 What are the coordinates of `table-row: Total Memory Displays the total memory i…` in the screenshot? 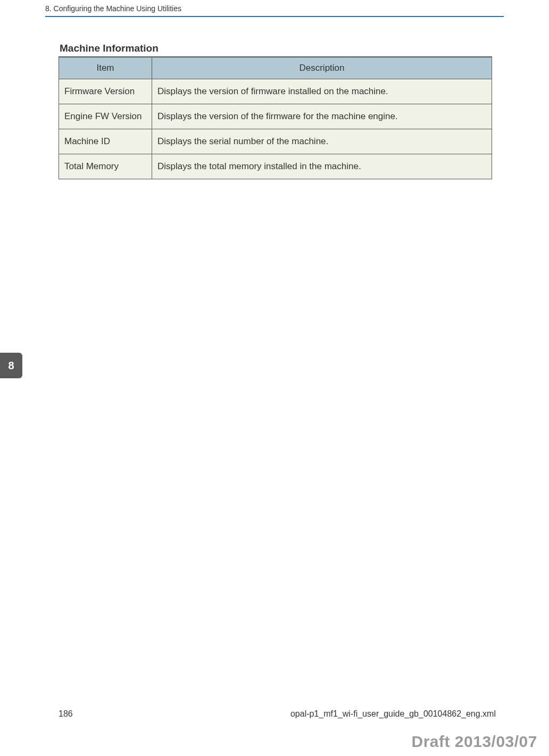 It's located at (276, 167).